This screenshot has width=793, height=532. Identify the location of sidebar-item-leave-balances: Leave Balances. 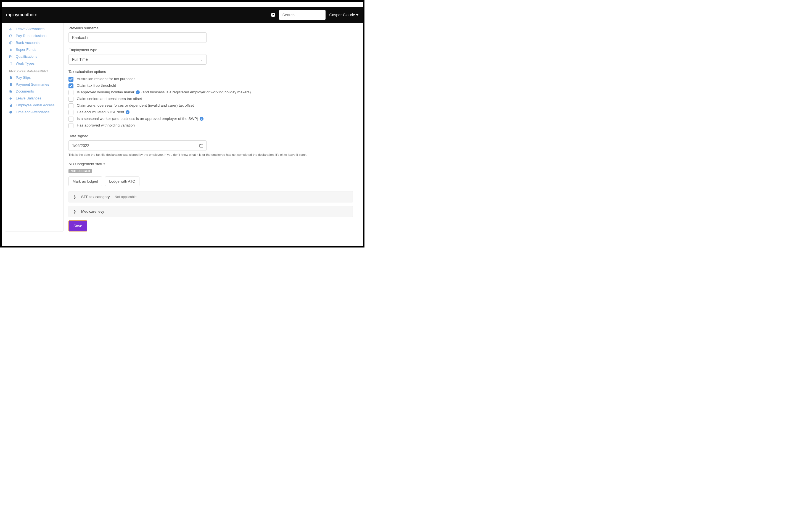
(34, 98).